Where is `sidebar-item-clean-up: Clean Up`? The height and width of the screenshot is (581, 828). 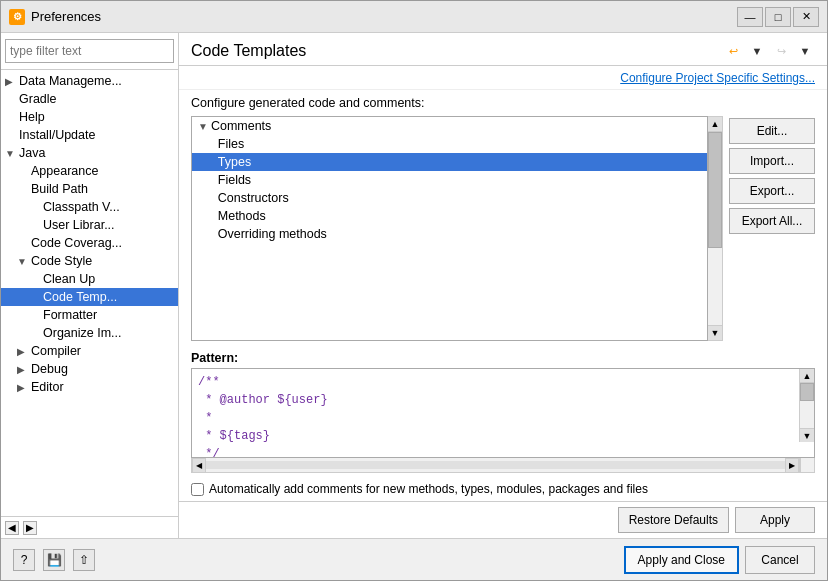 sidebar-item-clean-up: Clean Up is located at coordinates (90, 279).